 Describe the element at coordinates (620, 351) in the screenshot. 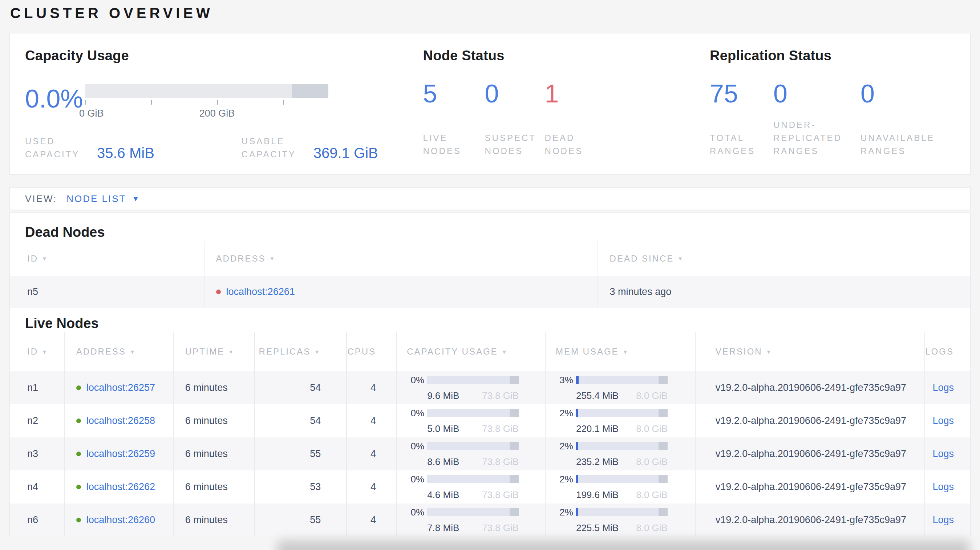

I see `column-header-mem-usage: MEM USAGE▼` at that location.